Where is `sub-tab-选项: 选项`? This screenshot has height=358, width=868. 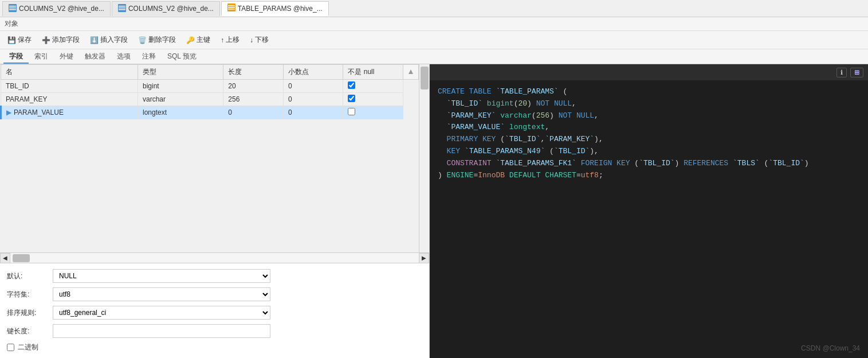
sub-tab-选项: 选项 is located at coordinates (124, 56).